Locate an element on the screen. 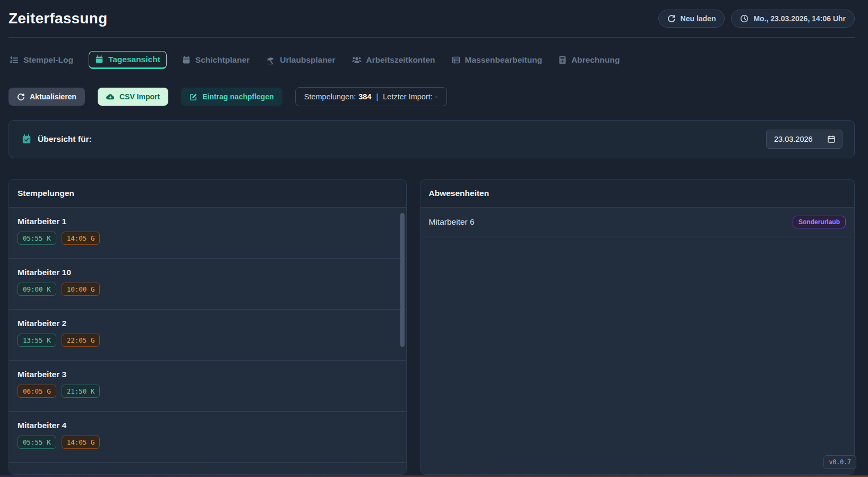 The image size is (868, 477). beach-umbrella-icon is located at coordinates (271, 61).